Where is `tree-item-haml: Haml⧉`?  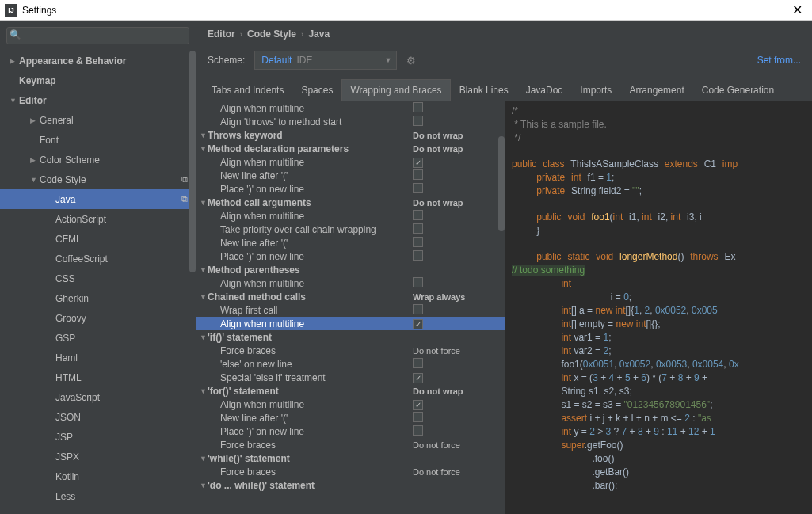 tree-item-haml: Haml⧉ is located at coordinates (98, 358).